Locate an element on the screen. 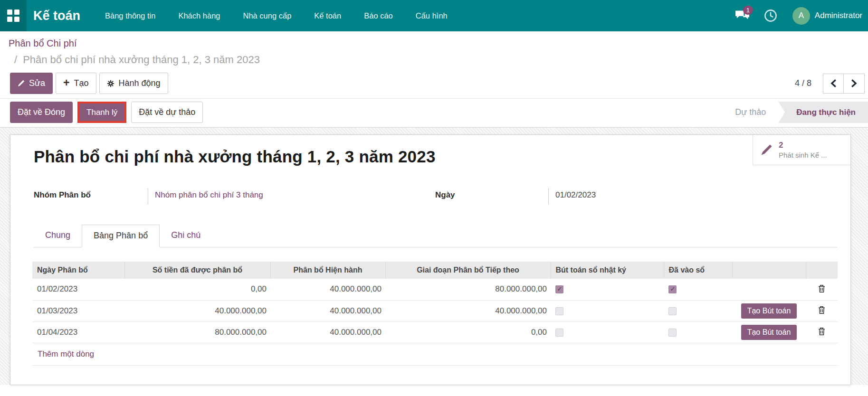  chevron-right-icon is located at coordinates (854, 84).